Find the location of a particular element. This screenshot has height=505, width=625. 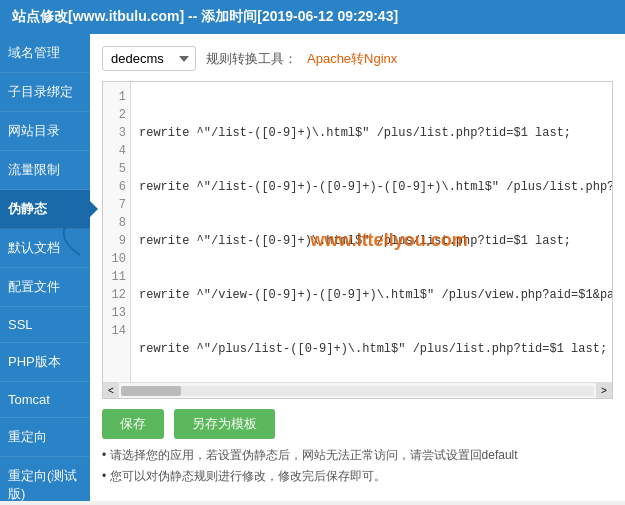

sidebar-item-php: PHP版本 is located at coordinates (45, 362).